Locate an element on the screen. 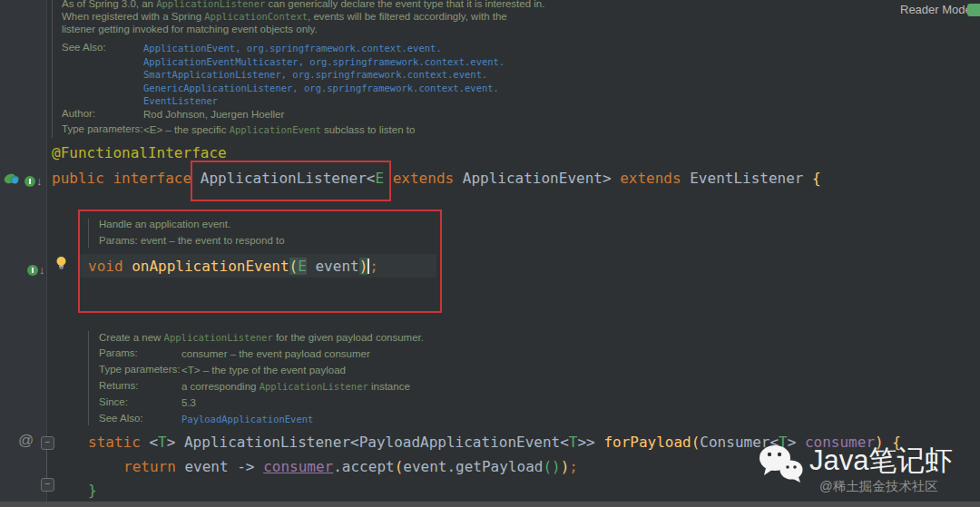 Image resolution: width=980 pixels, height=507 pixels. returns-label: Returns: is located at coordinates (118, 385).